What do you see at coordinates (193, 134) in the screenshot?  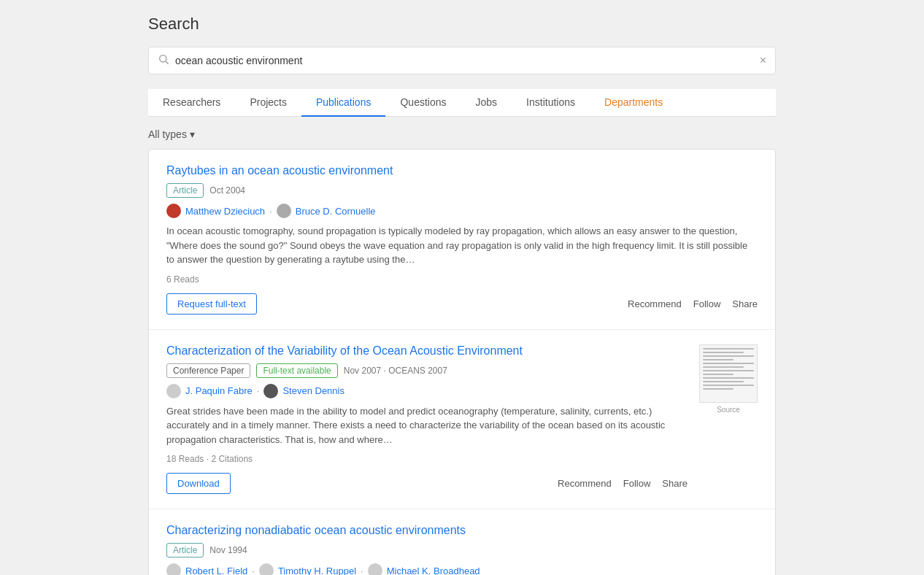 I see `chevron-down-icon: ▾` at bounding box center [193, 134].